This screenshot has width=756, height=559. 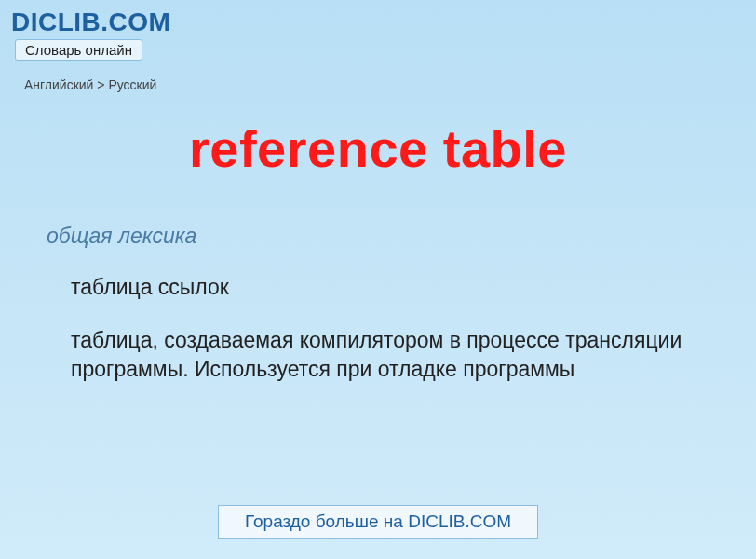 What do you see at coordinates (385, 85) in the screenshot?
I see `breadcrumb: Английский > Русский` at bounding box center [385, 85].